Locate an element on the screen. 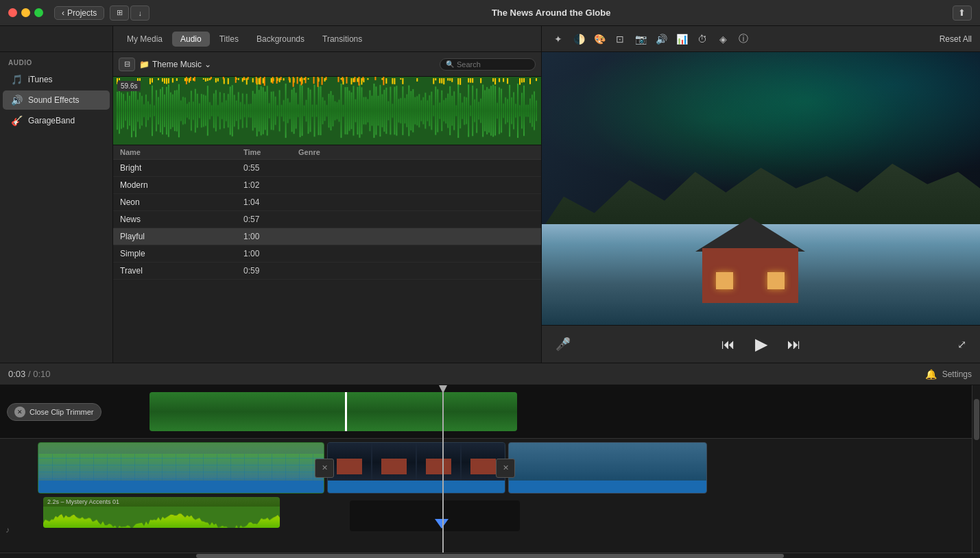 The image size is (980, 558). browser-toolbar: ⊟ 📁 Theme Music ⌄ 🔍 is located at coordinates (327, 64).